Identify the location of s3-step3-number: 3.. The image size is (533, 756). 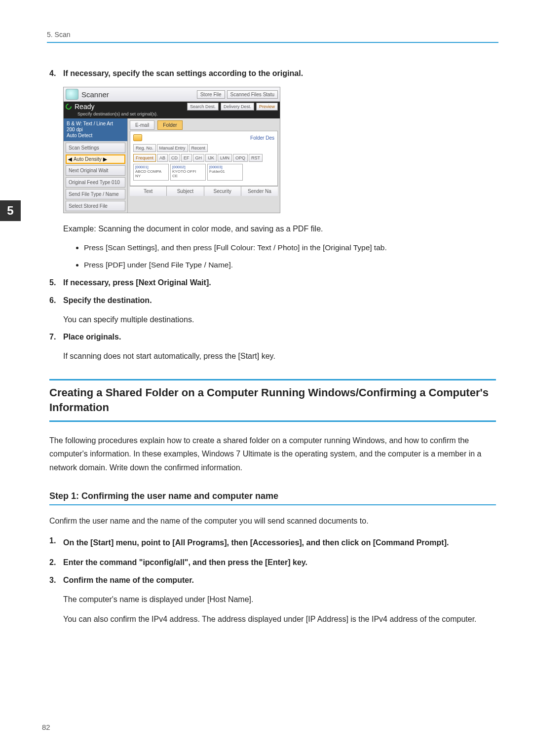
(56, 580).